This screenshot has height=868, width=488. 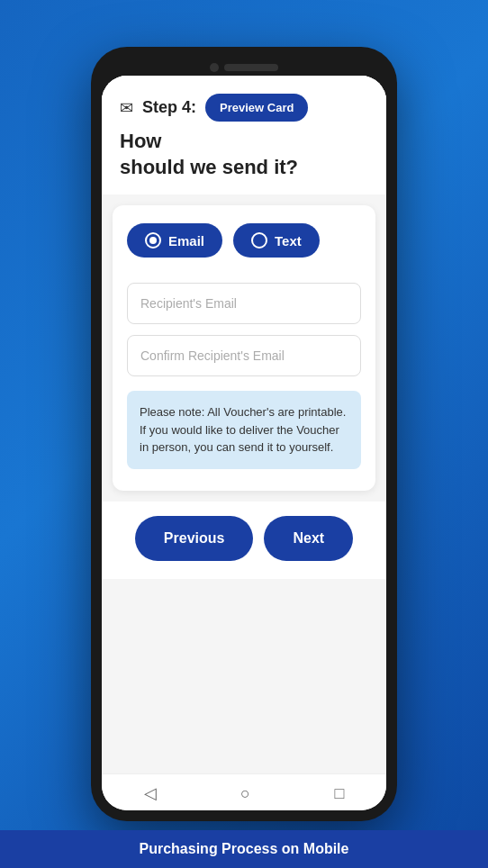 I want to click on banner-text: Purchasing Process on Mobile, so click(x=245, y=848).